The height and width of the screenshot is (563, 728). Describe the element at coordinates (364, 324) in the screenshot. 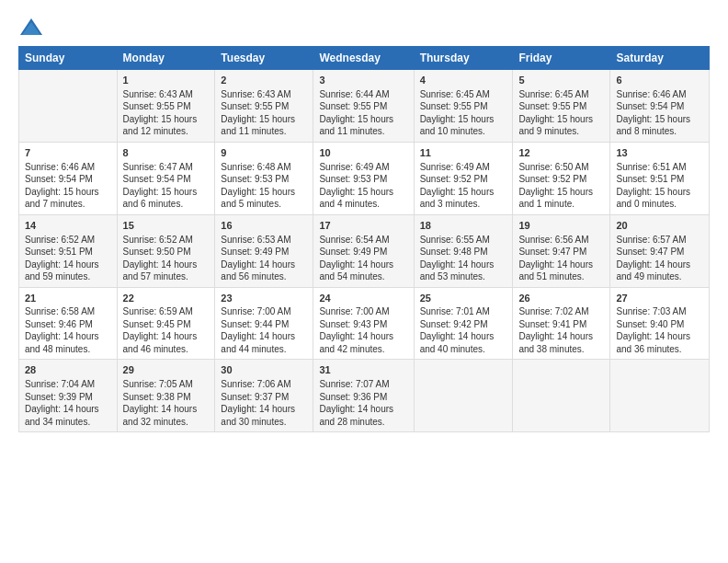

I see `calendar-week-4: 21Sunrise: 6:58 AMSunset: 9:46 PMDayligh…` at that location.